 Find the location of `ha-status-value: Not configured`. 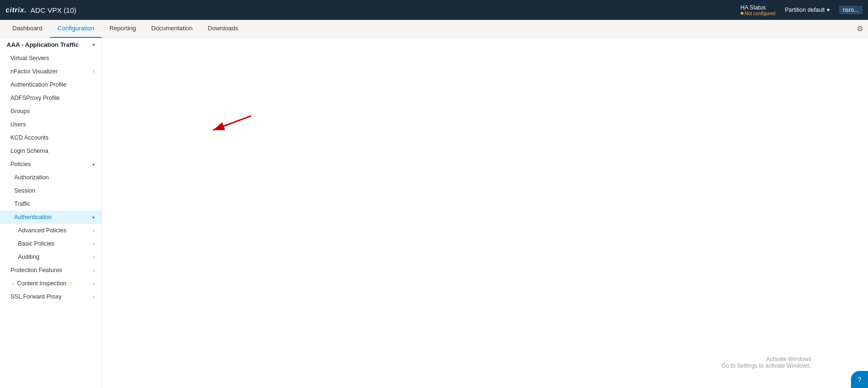

ha-status-value: Not configured is located at coordinates (758, 13).